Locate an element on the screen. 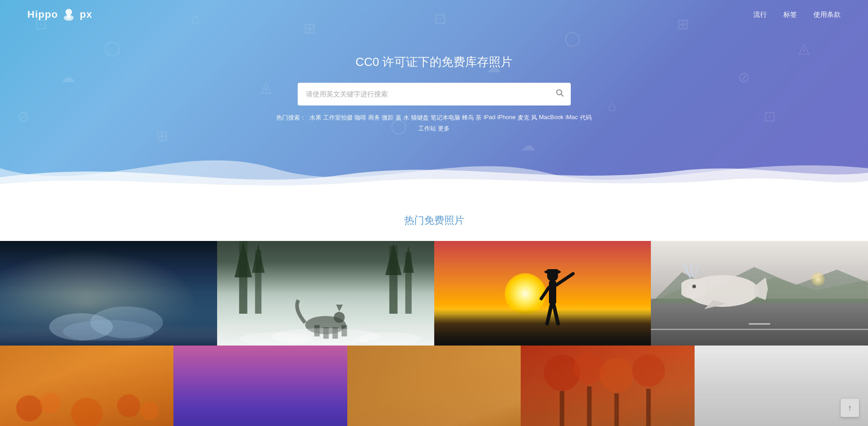  hot-tag-mac: 麦克 is located at coordinates (523, 118).